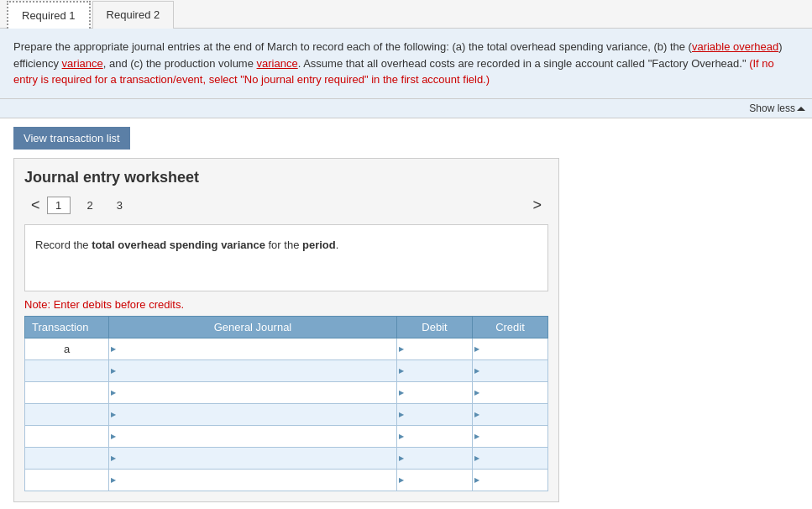 The height and width of the screenshot is (509, 812). I want to click on transaction-cell: a, so click(67, 349).